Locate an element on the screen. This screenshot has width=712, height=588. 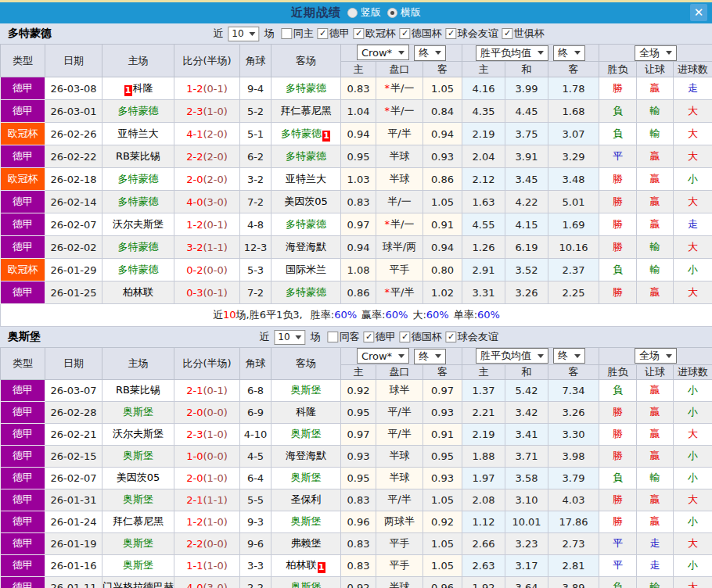
odds-value: 0.95 is located at coordinates (358, 413).